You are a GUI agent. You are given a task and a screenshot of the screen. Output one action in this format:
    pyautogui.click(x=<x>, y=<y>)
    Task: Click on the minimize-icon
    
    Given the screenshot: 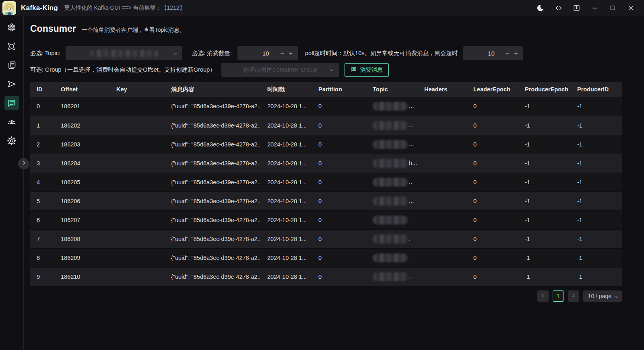 What is the action you would take?
    pyautogui.click(x=595, y=8)
    